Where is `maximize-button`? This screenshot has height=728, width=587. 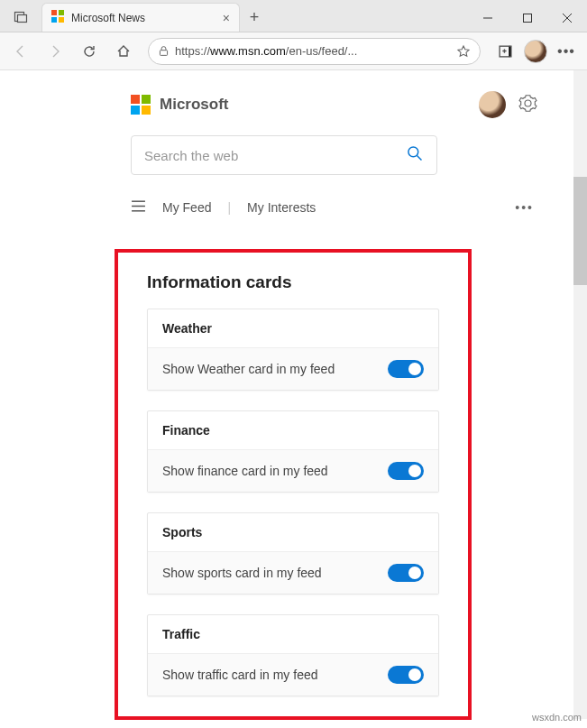
maximize-button is located at coordinates (527, 18).